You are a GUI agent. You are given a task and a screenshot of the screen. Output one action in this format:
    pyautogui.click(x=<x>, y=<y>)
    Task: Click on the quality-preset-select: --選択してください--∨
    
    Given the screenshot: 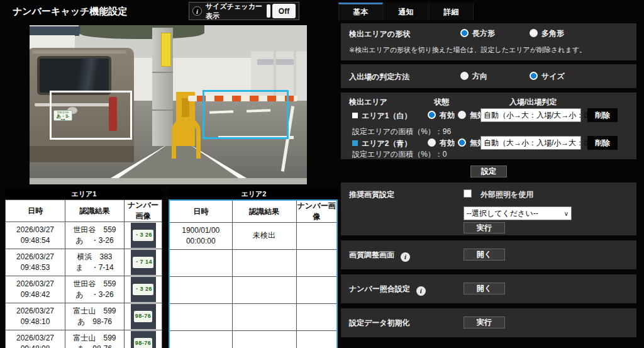 What is the action you would take?
    pyautogui.click(x=518, y=213)
    